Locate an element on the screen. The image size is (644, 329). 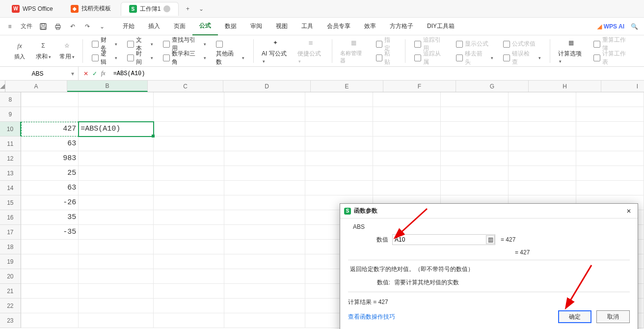
cell-D15 is located at coordinates (265, 203).